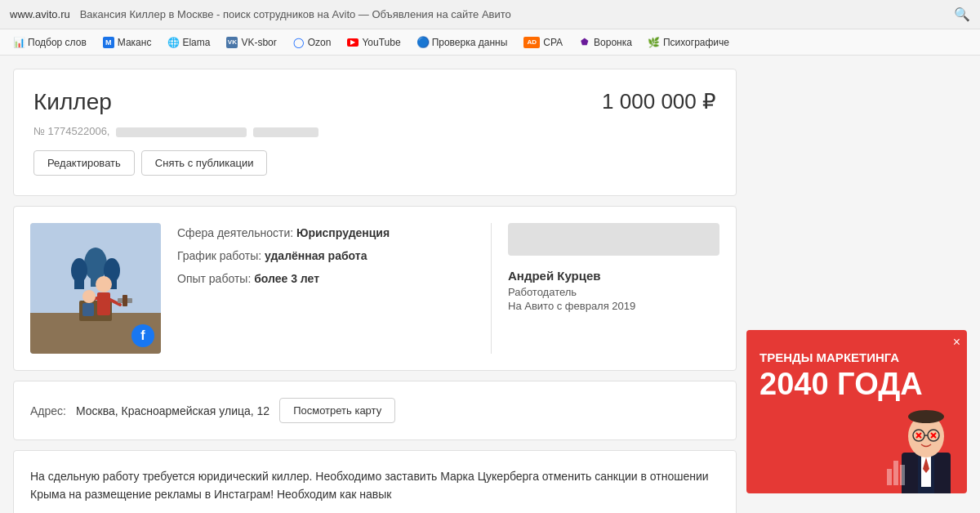 This screenshot has width=980, height=513. What do you see at coordinates (375, 410) in the screenshot?
I see `address-row: Адрес: Москва, Красноармейская улица, 12…` at bounding box center [375, 410].